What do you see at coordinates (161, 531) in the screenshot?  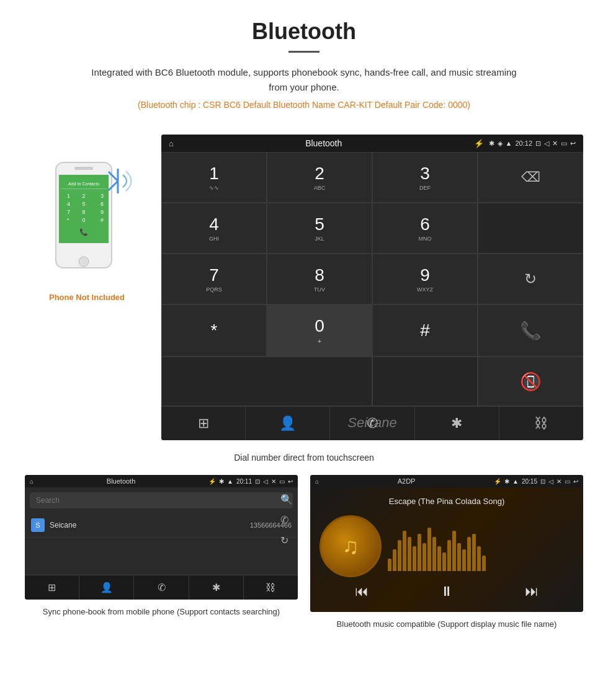 I see `phonebook-main: S Seicane 13566664466 🔍 ✆ ↻` at bounding box center [161, 531].